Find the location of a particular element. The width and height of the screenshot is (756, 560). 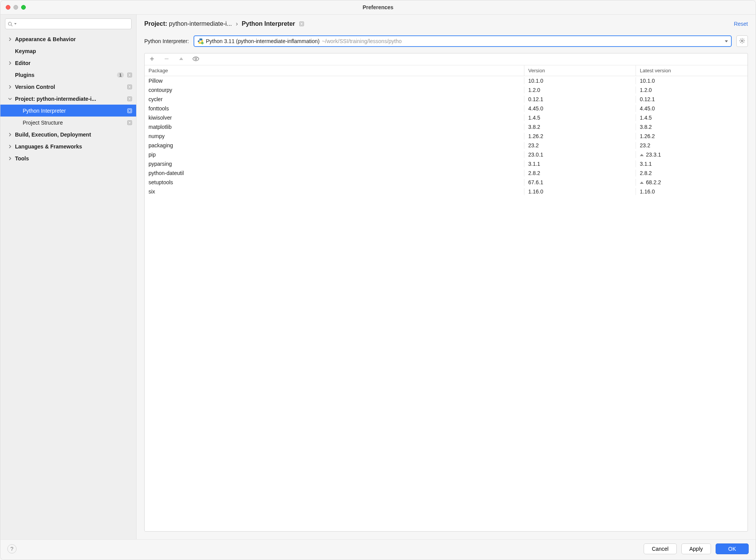

package-latest-value: 23.2 is located at coordinates (645, 145).